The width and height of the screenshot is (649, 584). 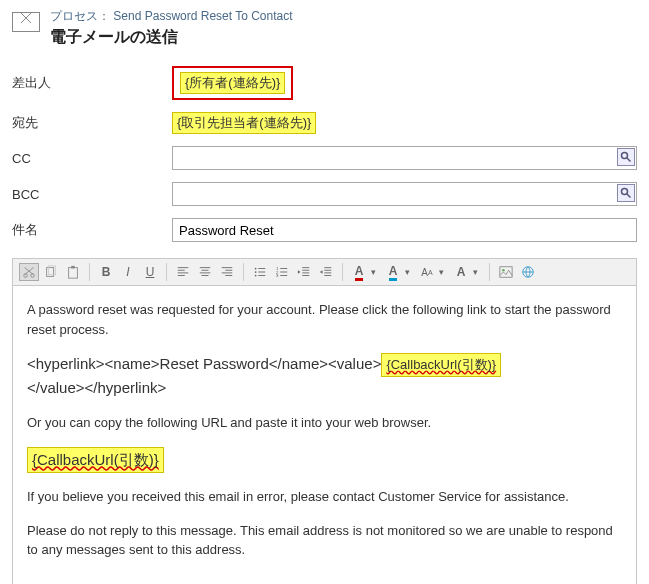 What do you see at coordinates (324, 423) in the screenshot?
I see `body-p2: Or you can copy the following URL and pa…` at bounding box center [324, 423].